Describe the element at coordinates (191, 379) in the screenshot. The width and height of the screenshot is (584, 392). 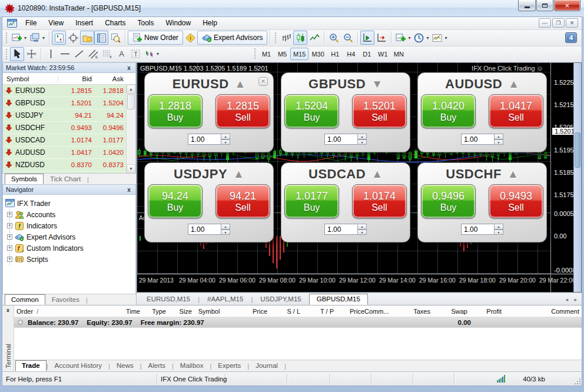
I see `status-mode-text: IFX One Click Trading` at that location.